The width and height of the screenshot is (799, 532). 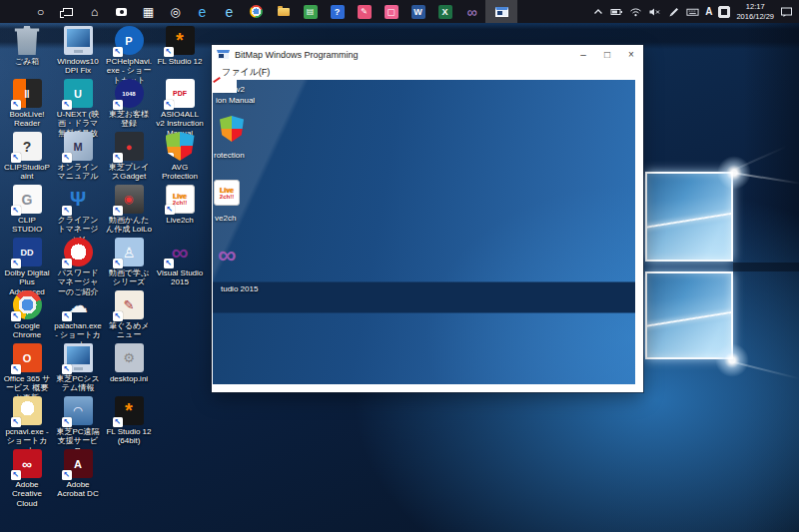 I want to click on toshiba-registration-icon: 1048↖, so click(x=130, y=94).